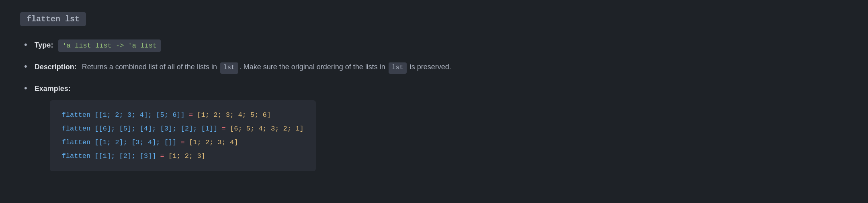  Describe the element at coordinates (232, 115) in the screenshot. I see `code-output-0: [1; 2; 3; 4; 5; 6]` at that location.